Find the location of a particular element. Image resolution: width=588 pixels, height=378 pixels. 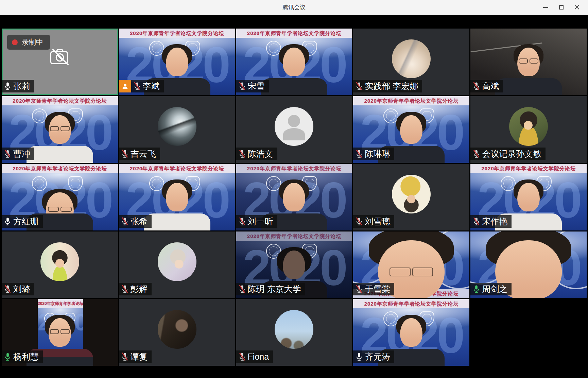

participant-tile: 2020年京师青年学者论坛文学院分论坛2020刘一昕 is located at coordinates (294, 197).